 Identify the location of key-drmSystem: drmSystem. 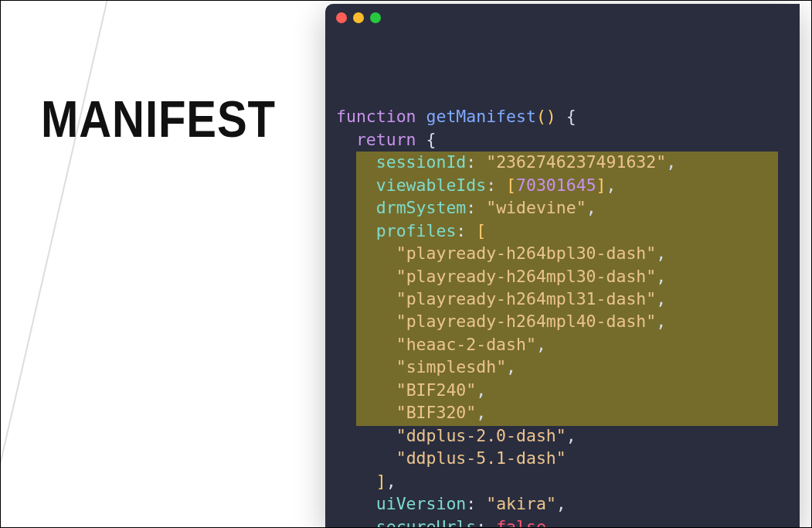
(422, 207).